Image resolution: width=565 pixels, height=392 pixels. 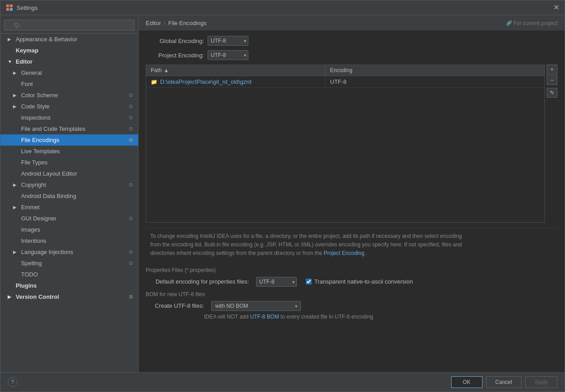 What do you see at coordinates (69, 241) in the screenshot?
I see `sidebar-item-intentions: Intentions` at bounding box center [69, 241].